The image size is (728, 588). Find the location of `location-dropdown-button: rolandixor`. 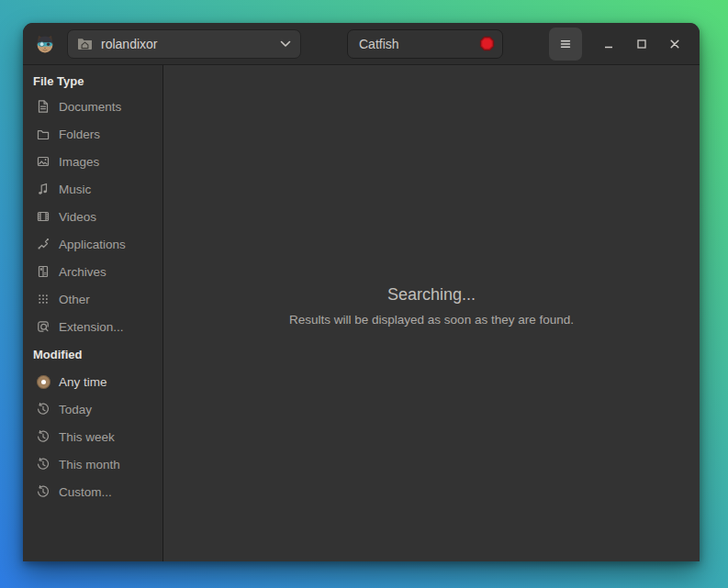

location-dropdown-button: rolandixor is located at coordinates (184, 44).